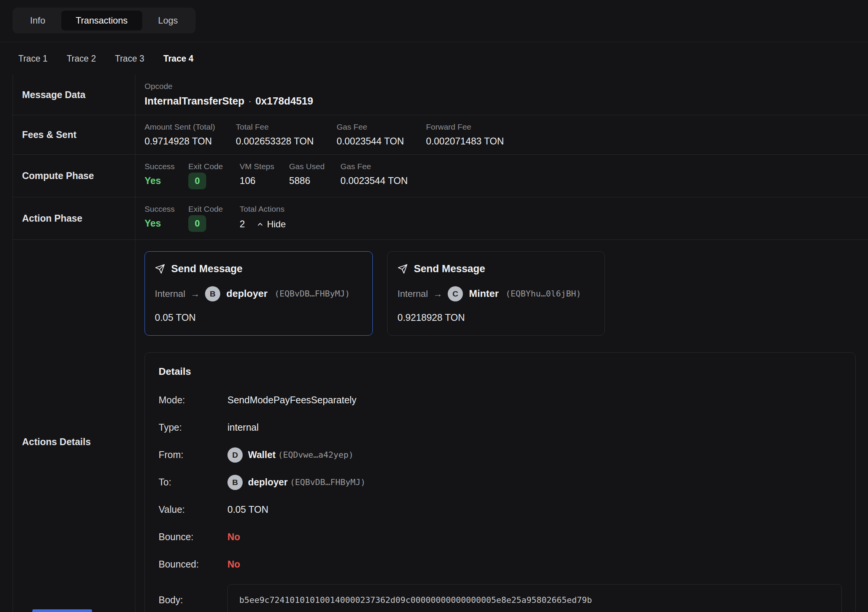  Describe the element at coordinates (260, 224) in the screenshot. I see `chevron-up-icon` at that location.